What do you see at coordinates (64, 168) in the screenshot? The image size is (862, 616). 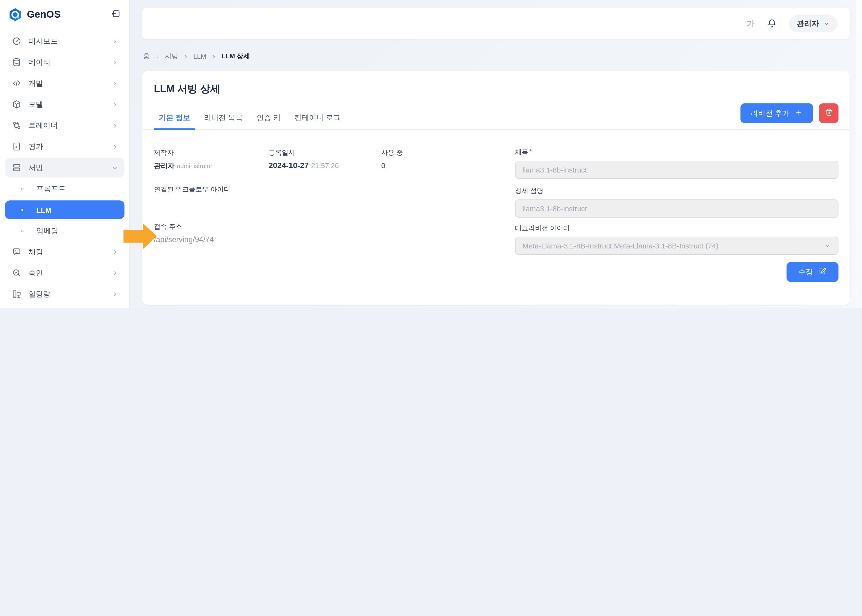 I see `sidebar-item-serving: 서빙` at bounding box center [64, 168].